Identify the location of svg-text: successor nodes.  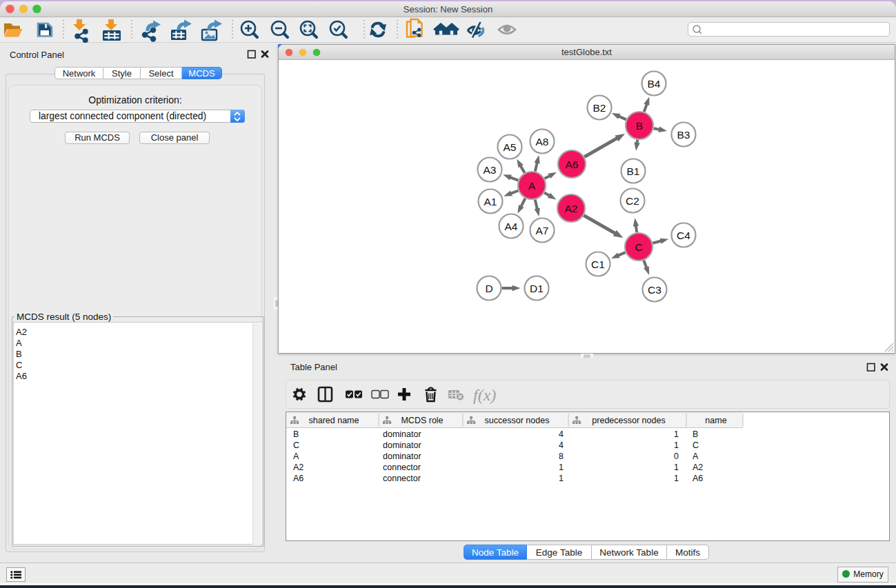
(517, 420).